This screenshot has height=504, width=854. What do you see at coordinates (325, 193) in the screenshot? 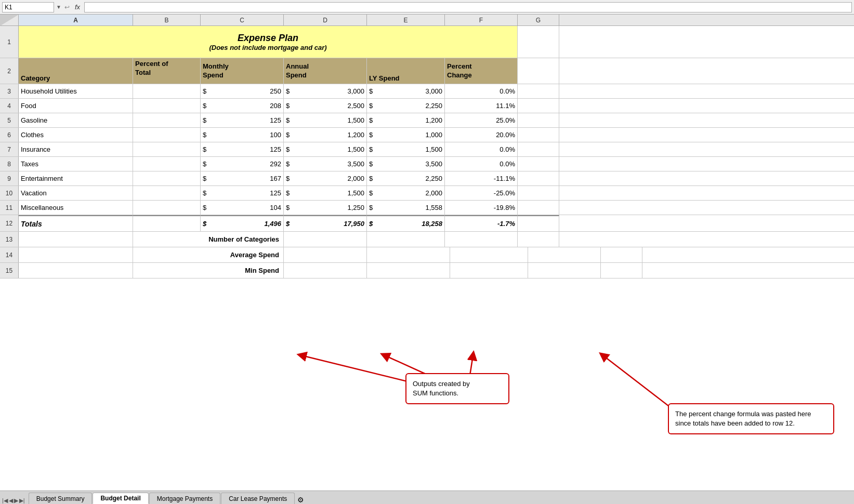
I see `cell-10-d: $1,500` at bounding box center [325, 193].